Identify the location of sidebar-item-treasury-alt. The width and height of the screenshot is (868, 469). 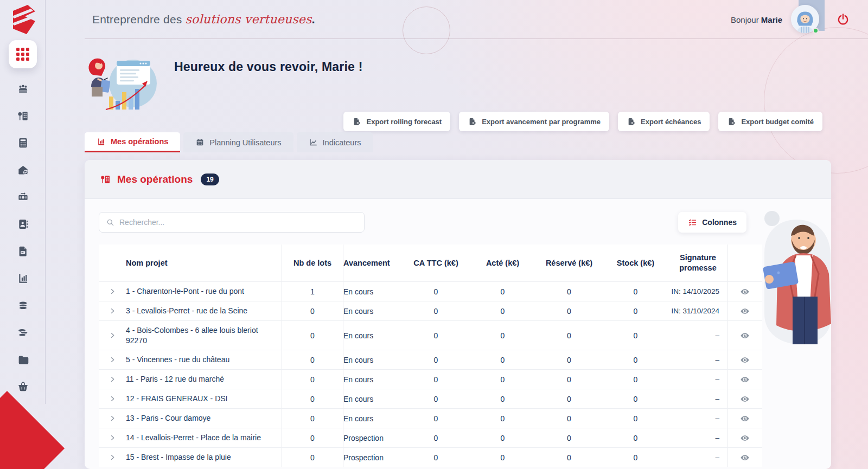
(23, 332).